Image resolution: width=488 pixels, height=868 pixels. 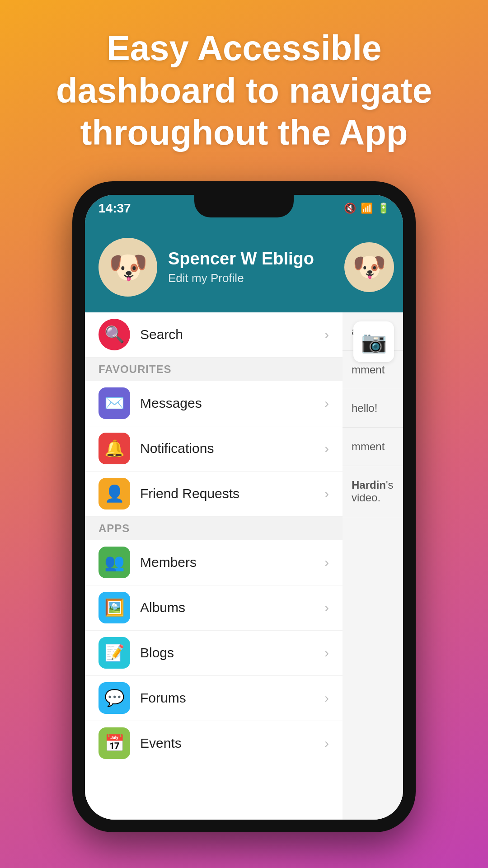 I want to click on menu-item-messages: ✉️ Messages ›, so click(x=214, y=404).